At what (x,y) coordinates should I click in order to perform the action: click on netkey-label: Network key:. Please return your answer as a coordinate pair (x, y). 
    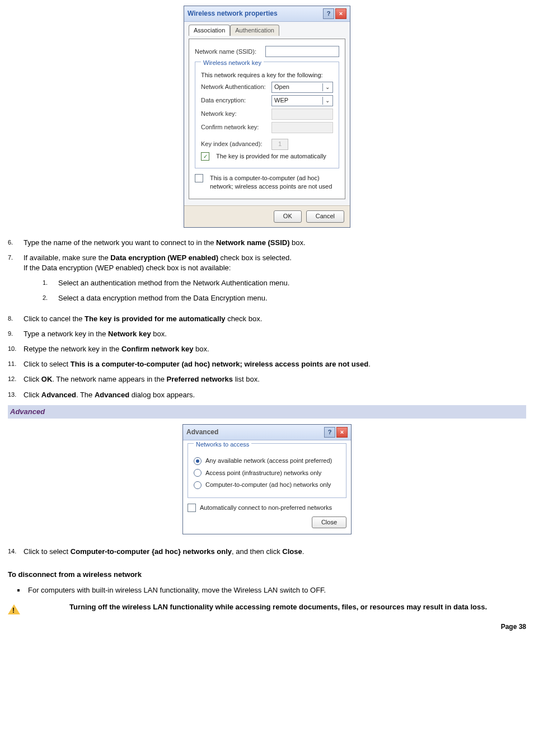
    Looking at the image, I should click on (235, 114).